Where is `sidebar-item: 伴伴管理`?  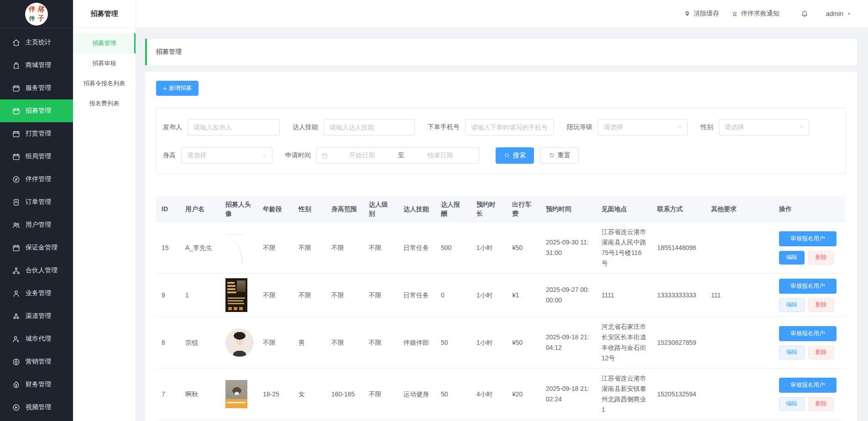 sidebar-item: 伴伴管理 is located at coordinates (37, 179).